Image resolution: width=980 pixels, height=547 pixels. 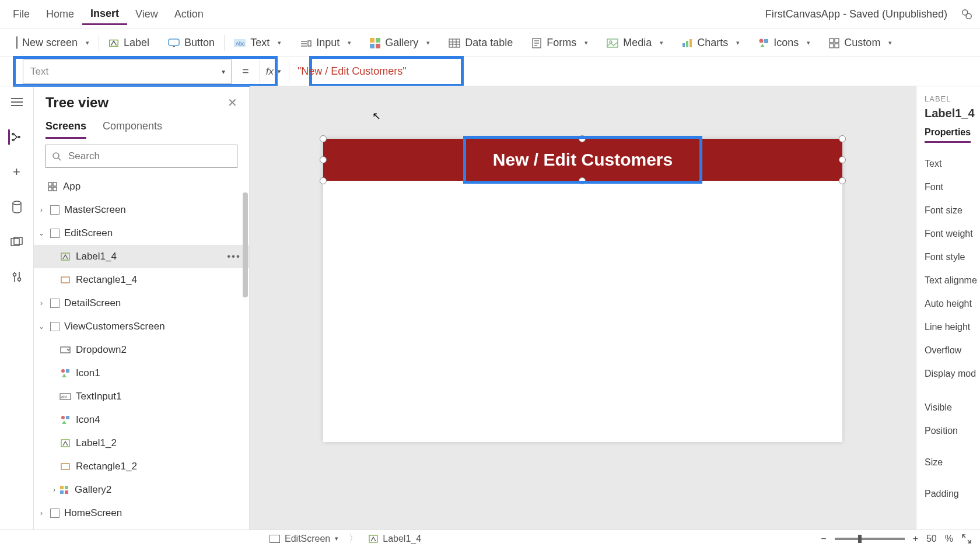 What do you see at coordinates (481, 43) in the screenshot?
I see `ribbon-data-table: Data table` at bounding box center [481, 43].